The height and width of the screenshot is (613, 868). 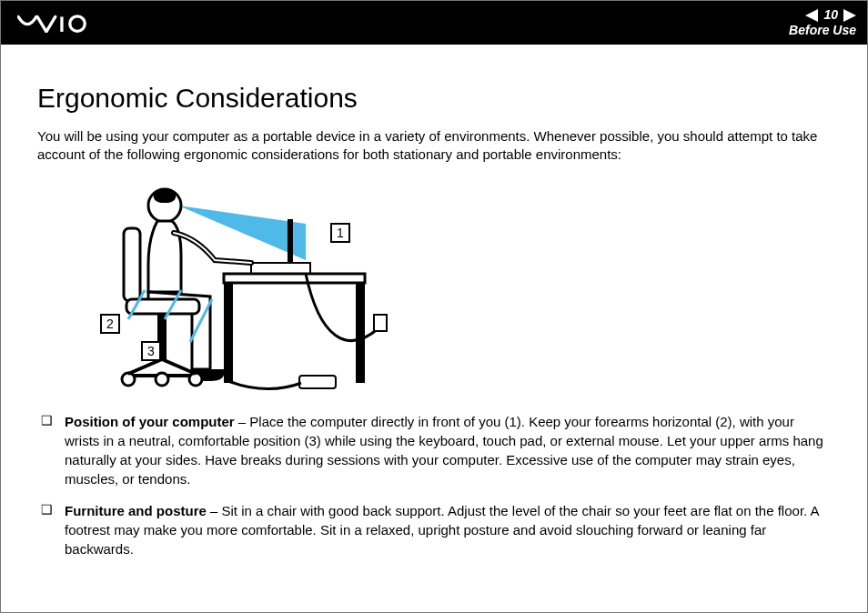 I want to click on callout-1-text: 1, so click(x=340, y=233).